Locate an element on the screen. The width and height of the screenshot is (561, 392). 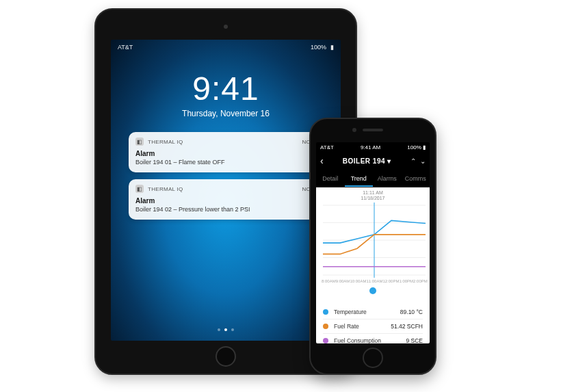
tab-alarms: Alarms is located at coordinates (387, 179).